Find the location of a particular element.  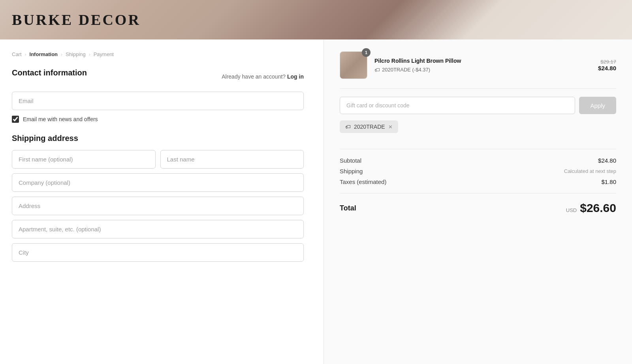

breadcrumb-sep-1: › is located at coordinates (26, 54).